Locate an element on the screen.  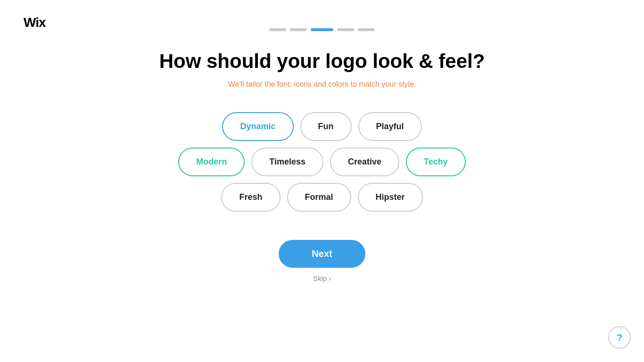
style-options-row-2: Modern Timeless Creative Techy is located at coordinates (322, 162).